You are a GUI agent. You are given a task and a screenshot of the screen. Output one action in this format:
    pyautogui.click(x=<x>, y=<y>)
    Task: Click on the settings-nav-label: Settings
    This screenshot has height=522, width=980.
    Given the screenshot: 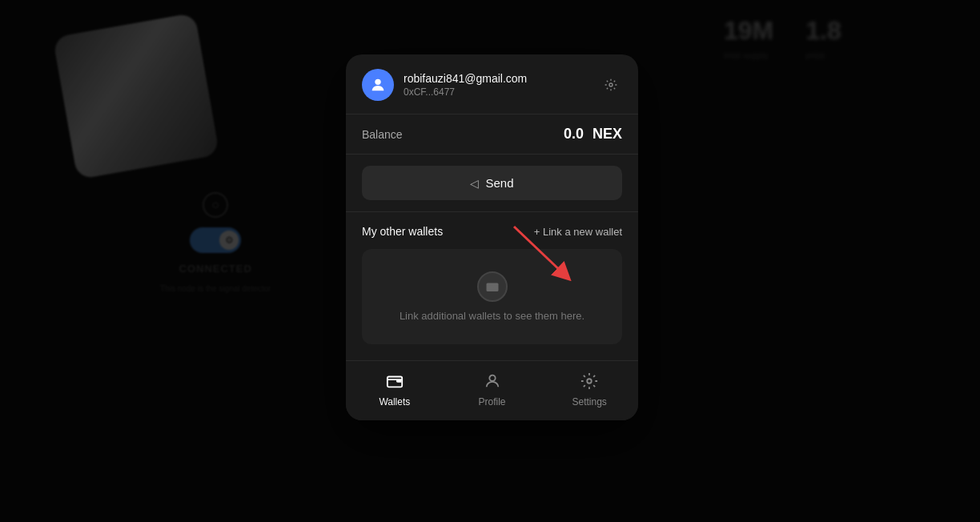 What is the action you would take?
    pyautogui.click(x=589, y=402)
    